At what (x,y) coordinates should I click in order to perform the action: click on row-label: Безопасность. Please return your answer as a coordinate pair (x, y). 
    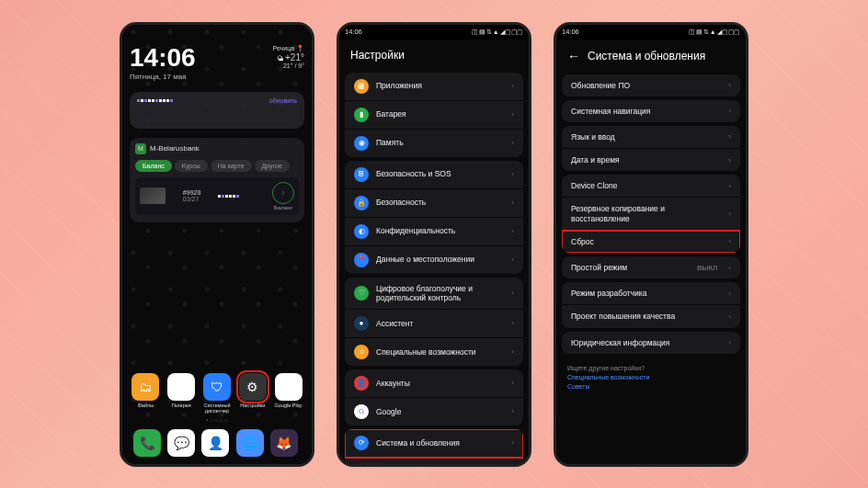
    Looking at the image, I should click on (440, 202).